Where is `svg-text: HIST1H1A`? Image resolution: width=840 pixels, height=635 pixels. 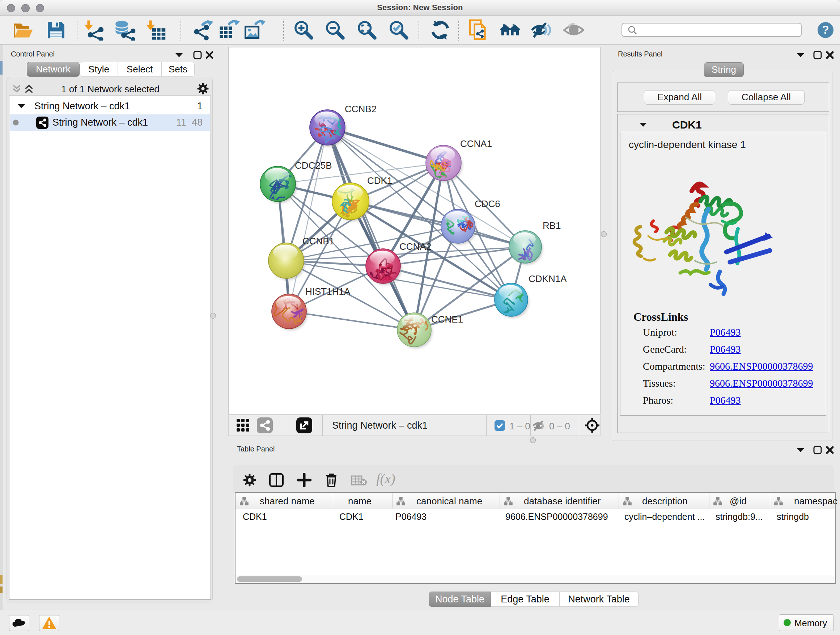
svg-text: HIST1H1A is located at coordinates (328, 291).